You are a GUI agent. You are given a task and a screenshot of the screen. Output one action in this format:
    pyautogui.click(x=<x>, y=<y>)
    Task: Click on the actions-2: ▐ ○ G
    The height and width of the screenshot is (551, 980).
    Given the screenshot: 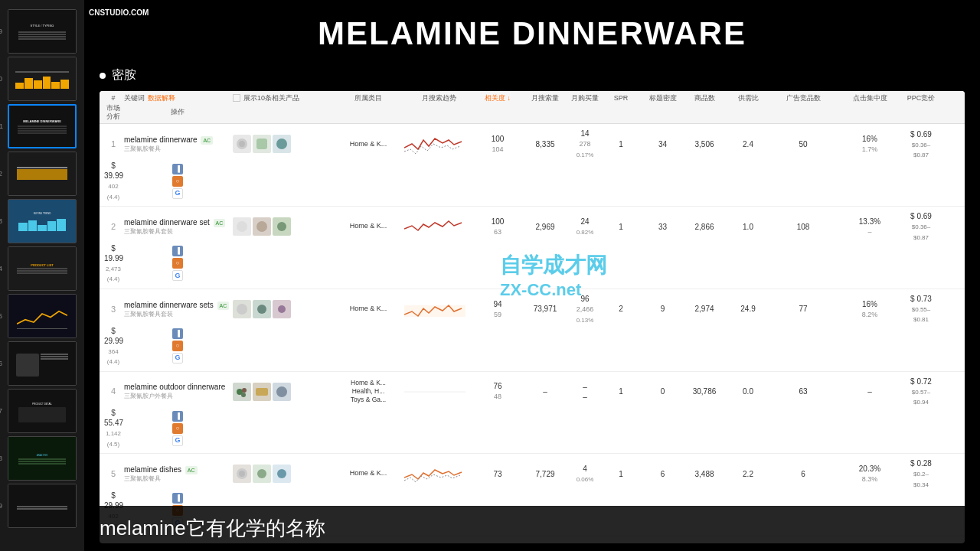 What is the action you would take?
    pyautogui.click(x=178, y=263)
    